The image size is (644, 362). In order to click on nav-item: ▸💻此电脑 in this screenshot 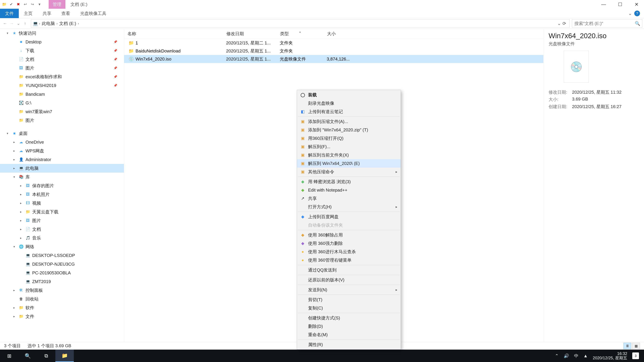, I will do `click(62, 168)`.